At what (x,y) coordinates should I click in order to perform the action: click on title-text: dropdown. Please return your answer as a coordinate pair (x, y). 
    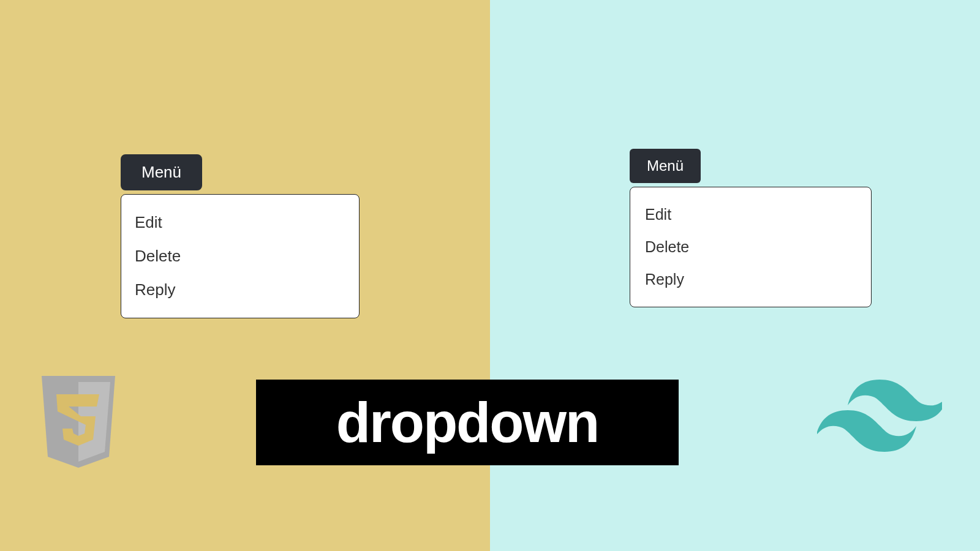
    Looking at the image, I should click on (468, 422).